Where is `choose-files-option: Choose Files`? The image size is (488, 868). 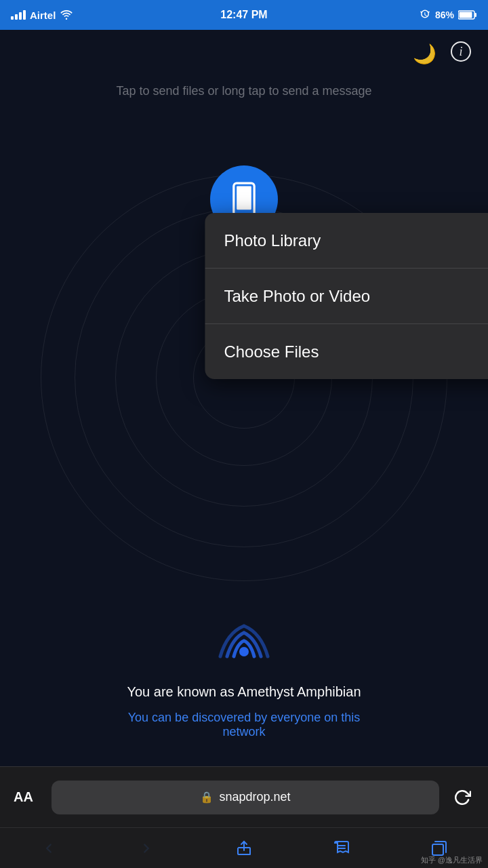 choose-files-option: Choose Files is located at coordinates (346, 351).